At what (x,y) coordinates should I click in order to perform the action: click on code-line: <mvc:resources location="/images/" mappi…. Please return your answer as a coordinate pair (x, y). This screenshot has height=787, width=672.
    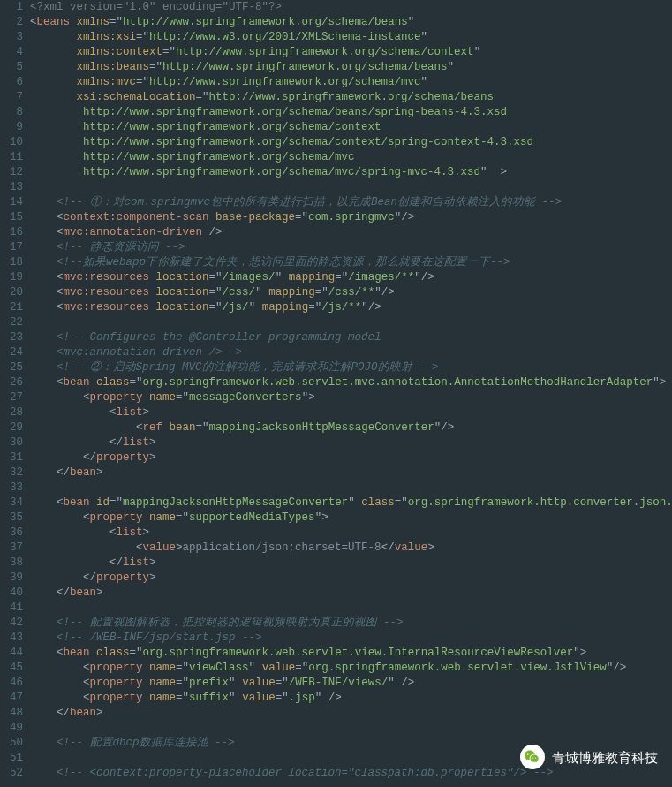
    Looking at the image, I should click on (351, 277).